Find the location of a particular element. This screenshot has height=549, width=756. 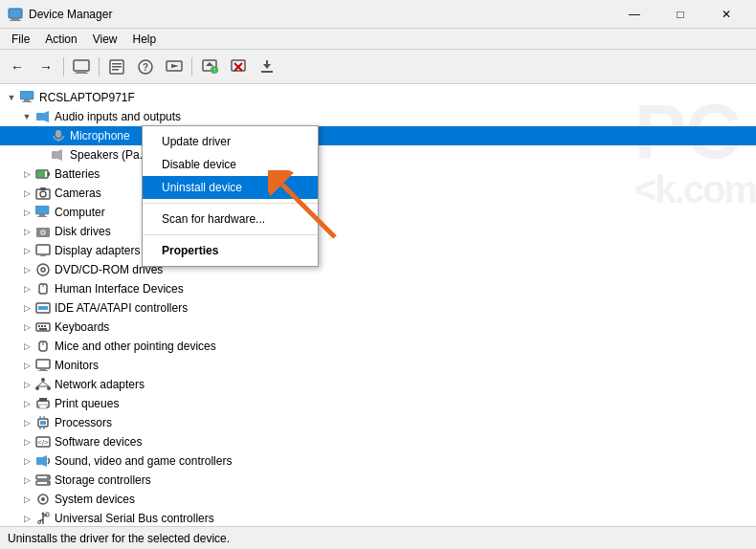

maximize-button: □ is located at coordinates (680, 14).